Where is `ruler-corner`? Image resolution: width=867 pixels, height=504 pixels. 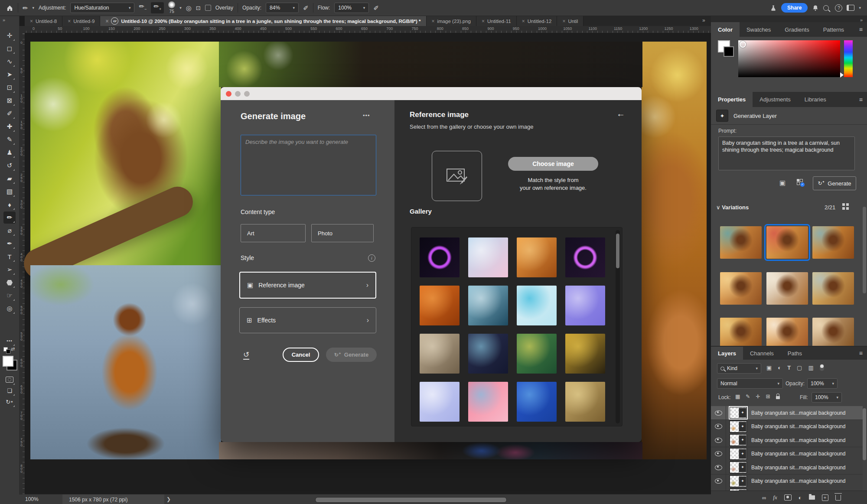
ruler-corner is located at coordinates (22, 29).